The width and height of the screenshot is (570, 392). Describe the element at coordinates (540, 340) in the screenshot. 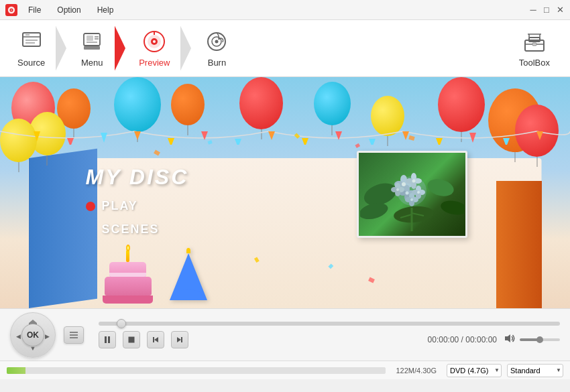

I see `volume-handle` at that location.